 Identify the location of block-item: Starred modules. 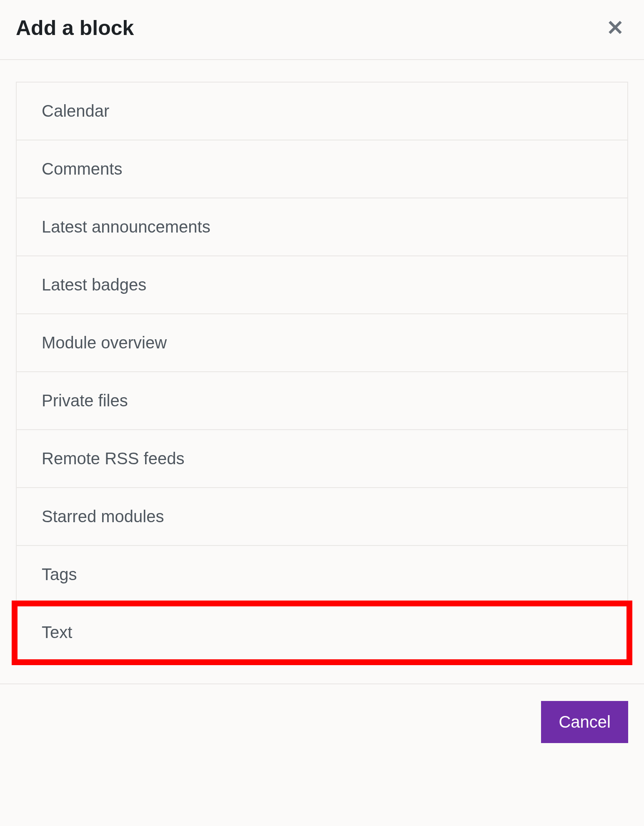
(322, 517).